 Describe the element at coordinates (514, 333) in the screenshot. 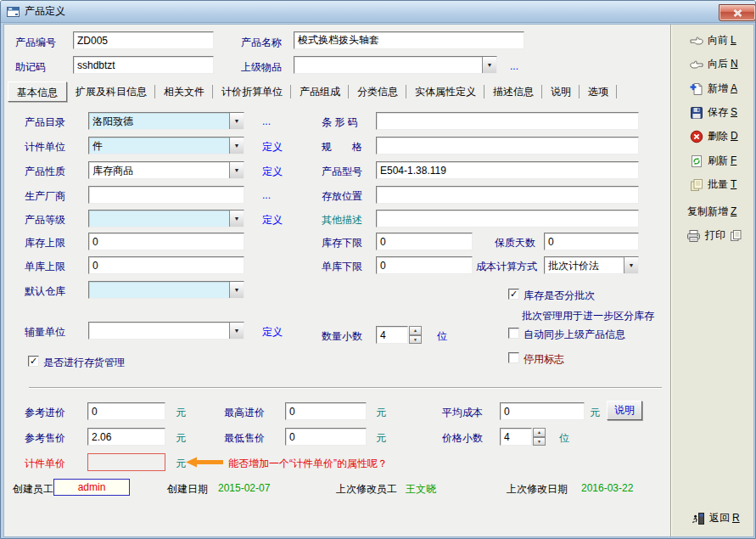

I see `auto-sync-checkbox` at that location.